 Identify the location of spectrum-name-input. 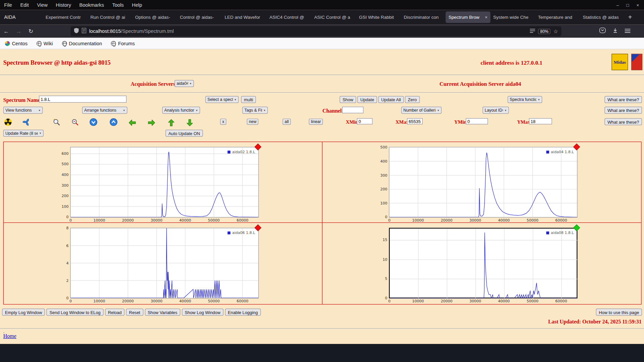
(83, 99).